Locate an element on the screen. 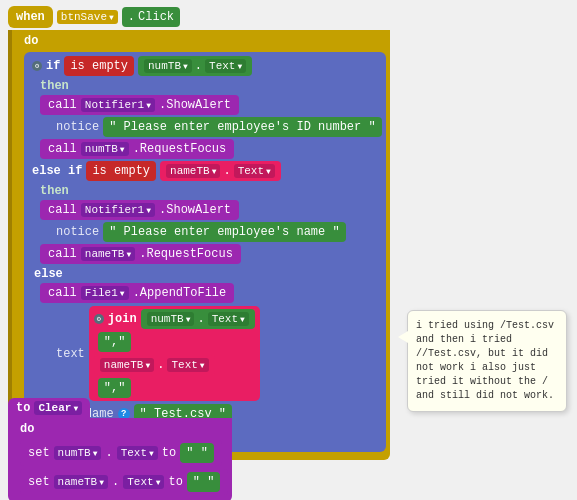 The width and height of the screenshot is (577, 500). call-text2: call is located at coordinates (62, 149).